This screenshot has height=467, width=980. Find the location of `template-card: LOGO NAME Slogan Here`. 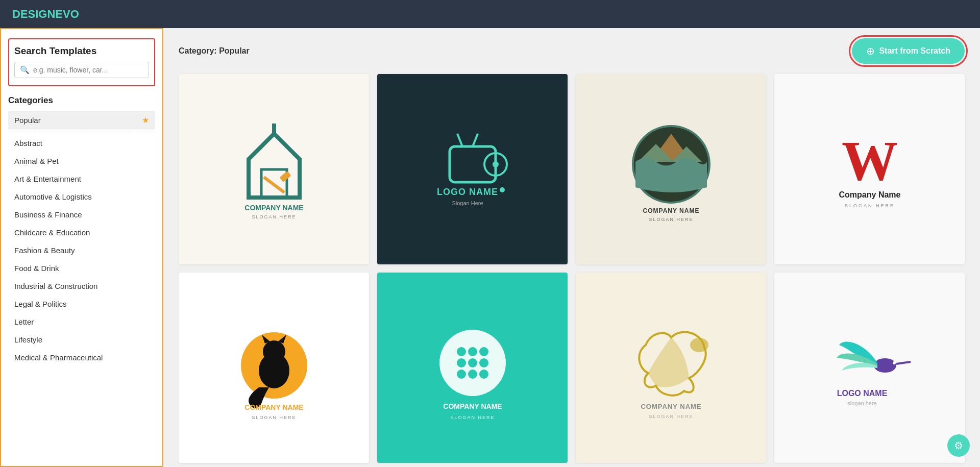

template-card: LOGO NAME Slogan Here is located at coordinates (473, 169).